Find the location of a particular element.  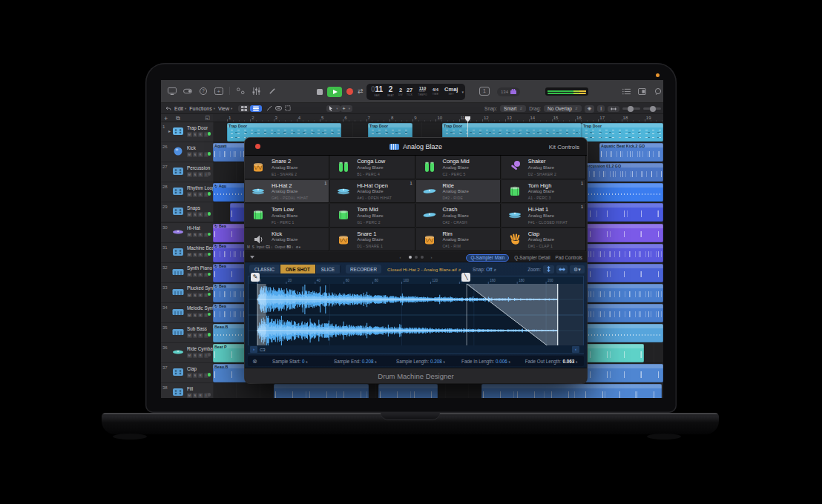

track-header-machine-beat: 31Machine BeatMSRI is located at coordinates (187, 253).